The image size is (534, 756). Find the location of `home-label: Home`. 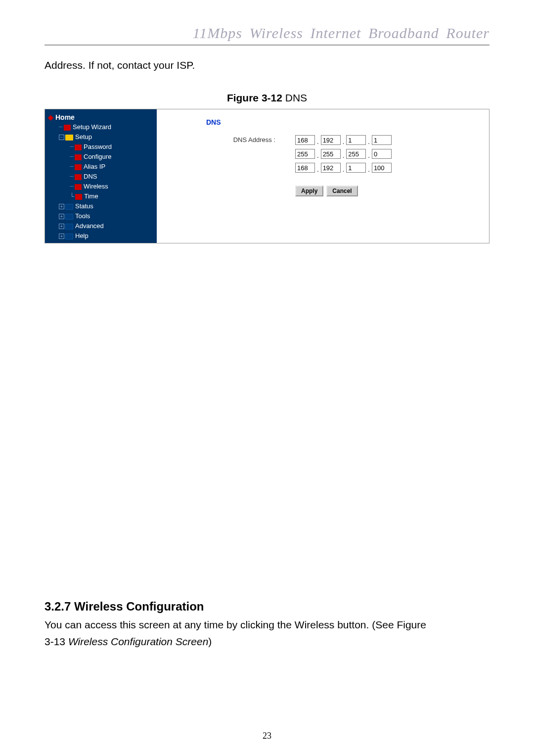

home-label: Home is located at coordinates (65, 117).